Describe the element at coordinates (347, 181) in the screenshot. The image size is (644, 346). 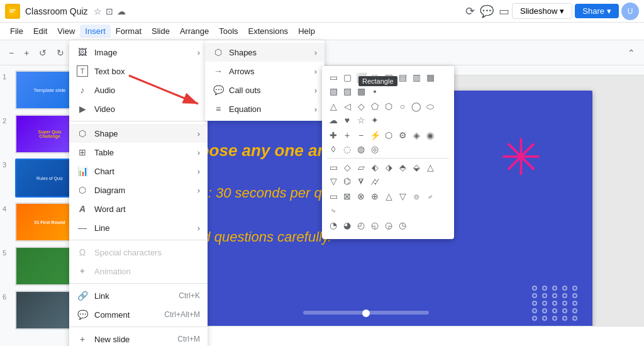
I see `shape-flow10: ⌬` at that location.